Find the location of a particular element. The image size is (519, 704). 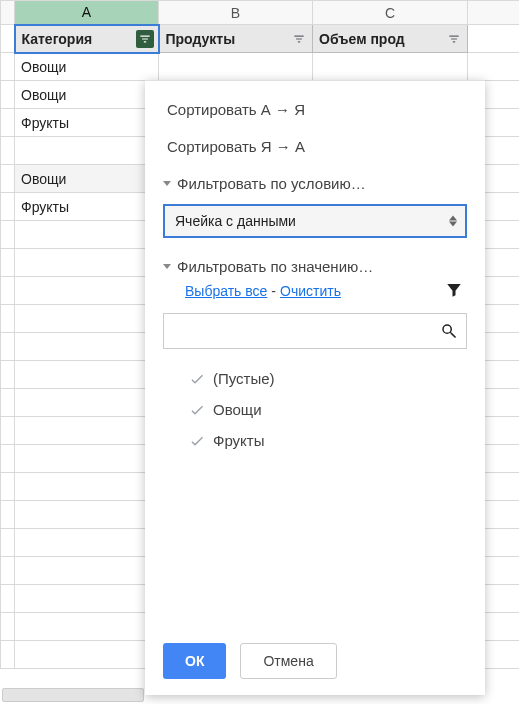

cancel-button: Отмена is located at coordinates (288, 661).